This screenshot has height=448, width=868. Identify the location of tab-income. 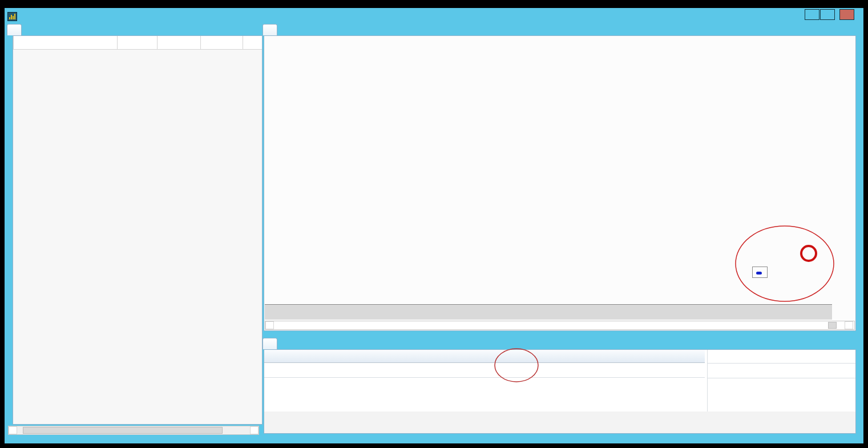
(332, 30).